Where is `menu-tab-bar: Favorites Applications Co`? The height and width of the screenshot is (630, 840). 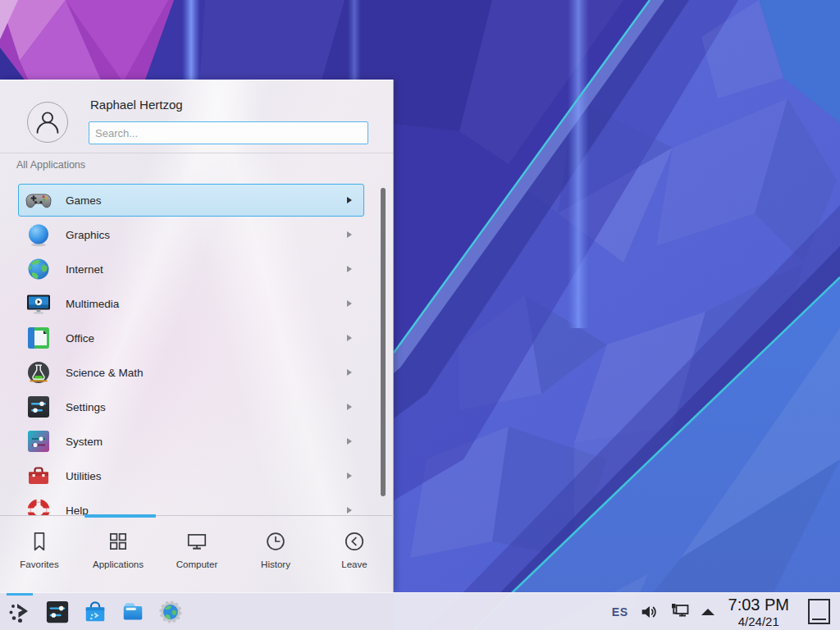
menu-tab-bar: Favorites Applications Co is located at coordinates (197, 555).